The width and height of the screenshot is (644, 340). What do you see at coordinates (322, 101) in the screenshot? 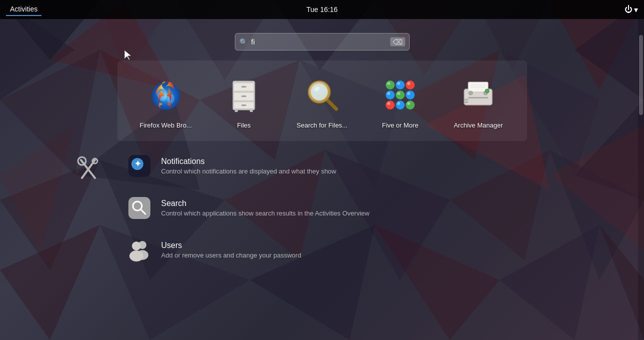
I see `app-item-search-files: Search for Files...` at bounding box center [322, 101].